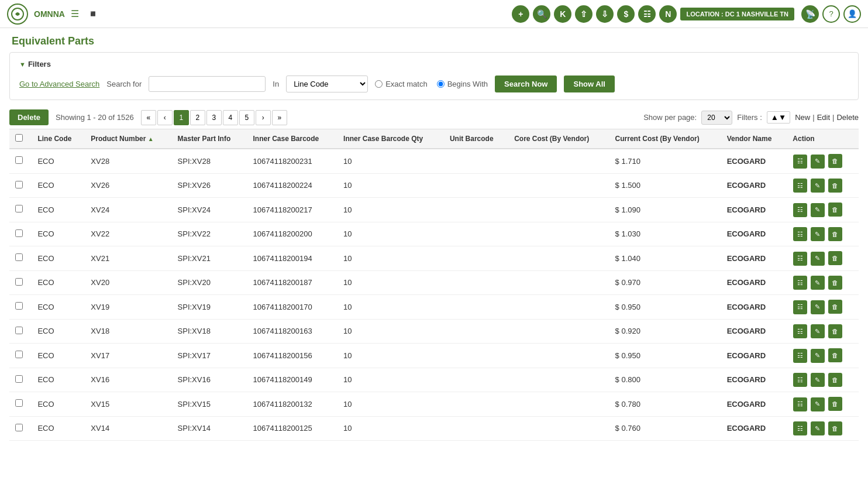 This screenshot has height=494, width=868. I want to click on begins-with-input, so click(441, 84).